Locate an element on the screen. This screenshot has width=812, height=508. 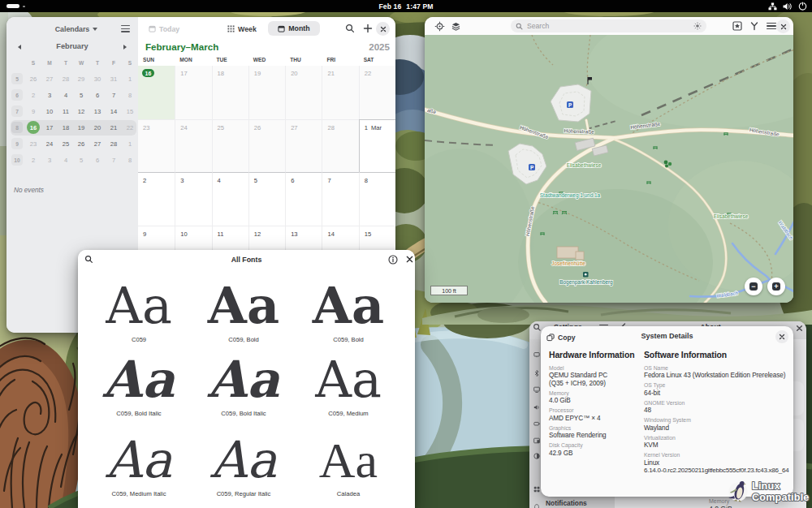
month-grid-cell: 1Mar is located at coordinates (377, 146).